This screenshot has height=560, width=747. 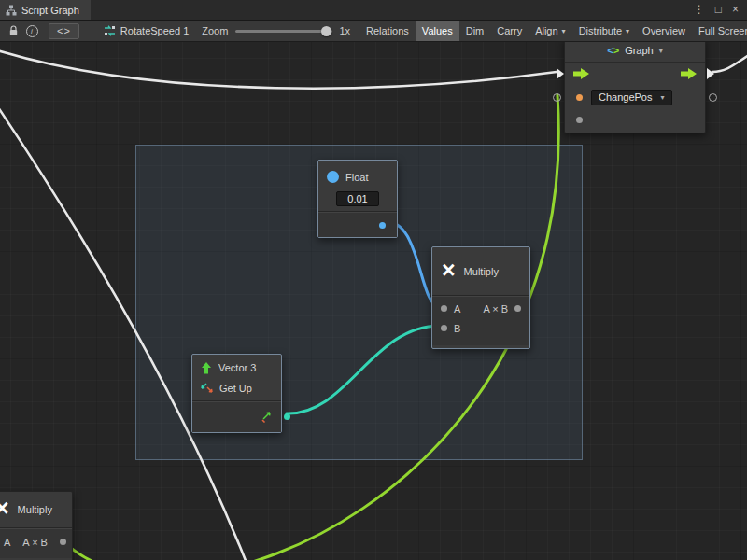 I want to click on info-icon: i, so click(x=32, y=32).